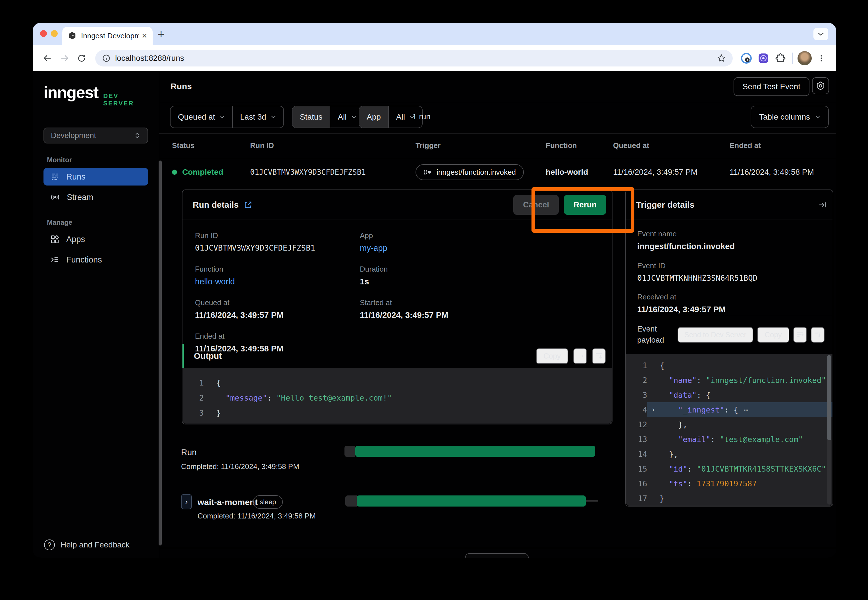  What do you see at coordinates (805, 58) in the screenshot?
I see `profile-avatar` at bounding box center [805, 58].